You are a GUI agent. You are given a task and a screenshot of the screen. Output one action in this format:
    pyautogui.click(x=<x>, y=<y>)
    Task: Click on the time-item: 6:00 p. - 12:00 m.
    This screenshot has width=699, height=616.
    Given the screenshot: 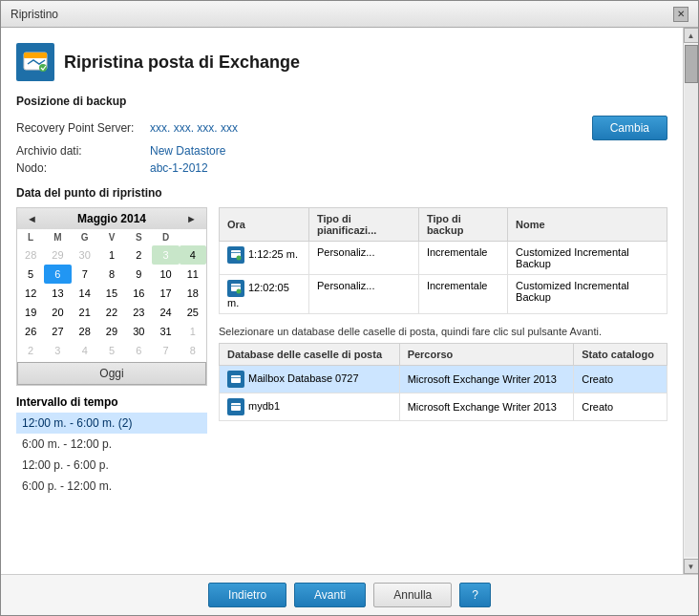 What is the action you would take?
    pyautogui.click(x=112, y=486)
    